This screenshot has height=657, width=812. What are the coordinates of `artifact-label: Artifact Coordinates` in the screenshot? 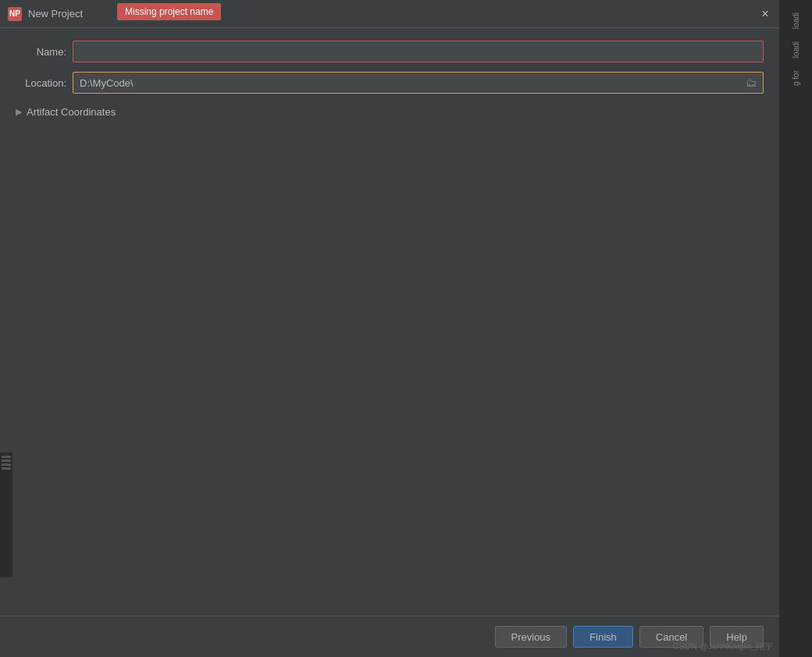 It's located at (71, 112).